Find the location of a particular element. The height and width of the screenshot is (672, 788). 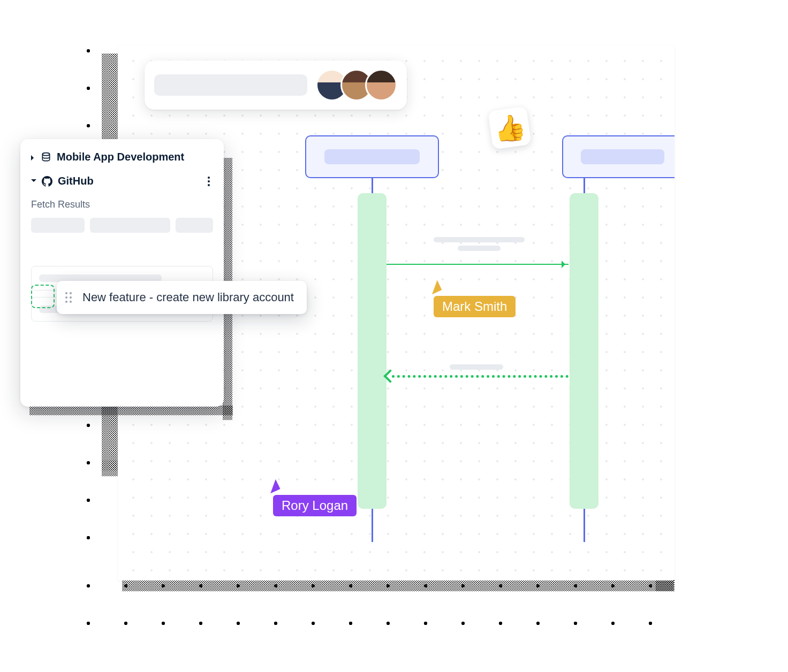

collaborator-cursor-label: Mark Smith is located at coordinates (474, 306).